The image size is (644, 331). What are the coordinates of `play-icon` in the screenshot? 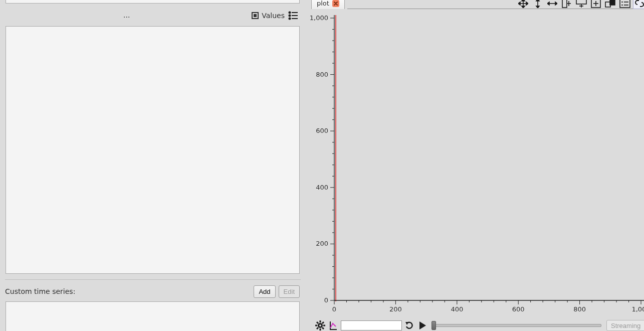 It's located at (422, 325).